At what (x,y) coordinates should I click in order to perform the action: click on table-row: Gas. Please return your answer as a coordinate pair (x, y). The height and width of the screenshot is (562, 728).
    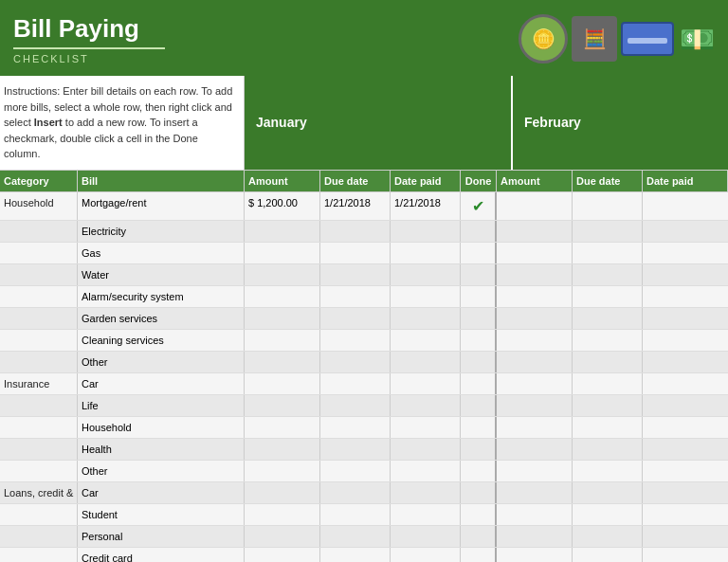
    Looking at the image, I should click on (364, 254).